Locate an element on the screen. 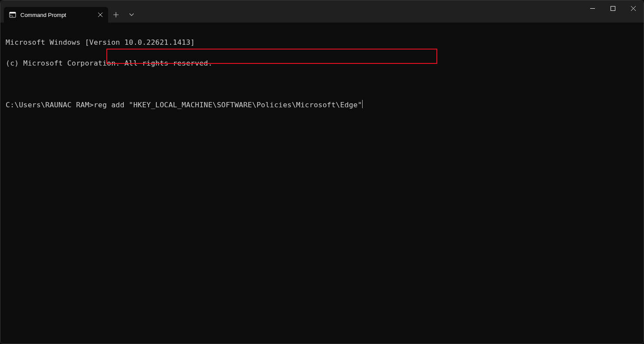  terminal-line-copyright: (c) Microsoft Corporation. All rights re… is located at coordinates (322, 63).